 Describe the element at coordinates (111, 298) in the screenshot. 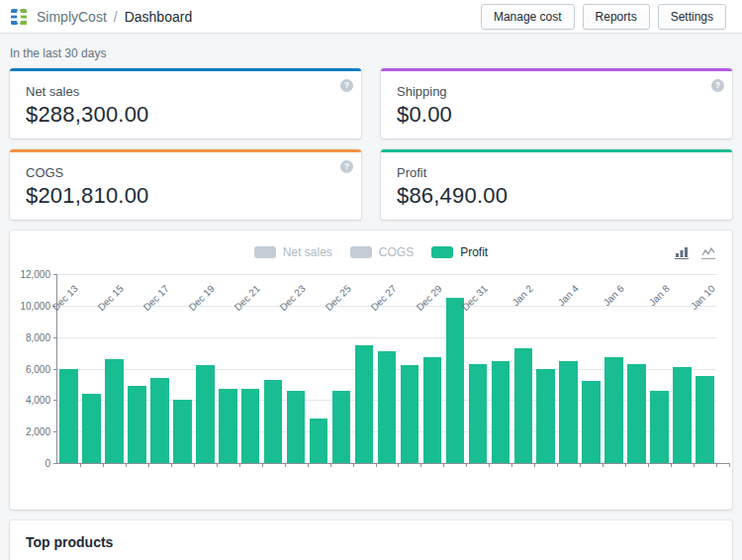

I see `x-axis-tick-label: Dec 15` at that location.